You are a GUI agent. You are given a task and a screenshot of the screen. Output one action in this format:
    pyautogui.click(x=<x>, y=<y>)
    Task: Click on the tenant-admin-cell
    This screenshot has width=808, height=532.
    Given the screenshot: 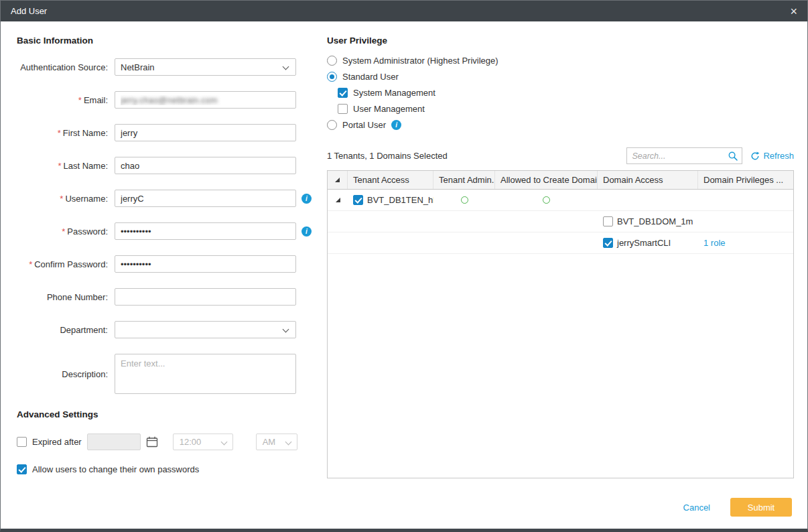 What is the action you would take?
    pyautogui.click(x=464, y=200)
    